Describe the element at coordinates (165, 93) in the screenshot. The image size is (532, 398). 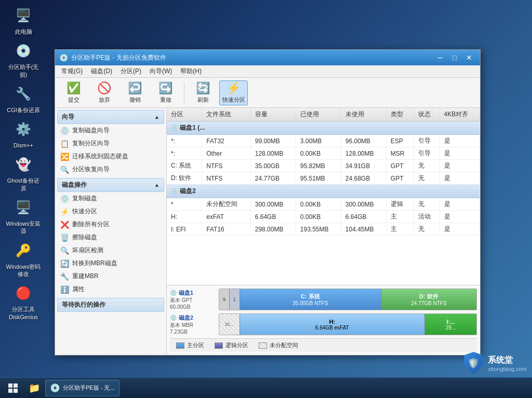
I see `redo-button: ↪️ 重做` at that location.